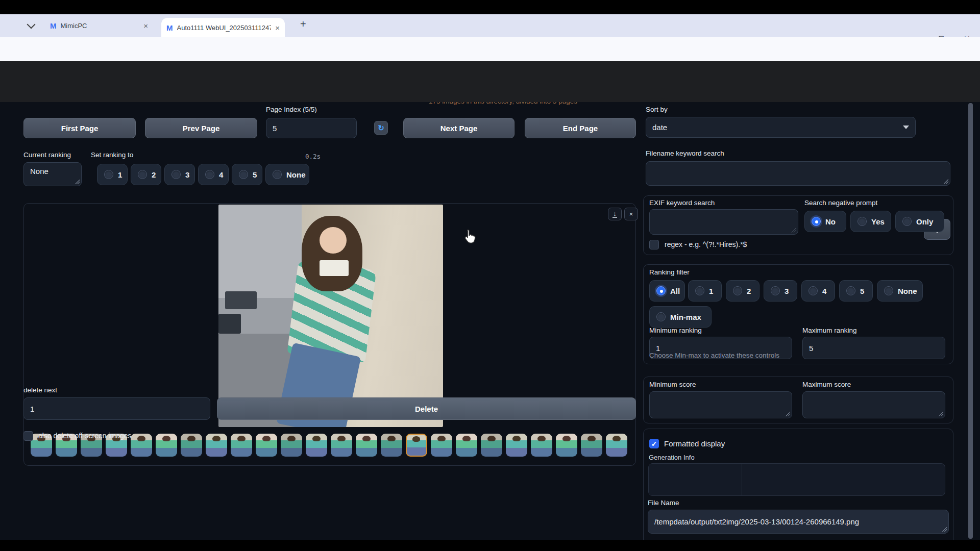  Describe the element at coordinates (201, 128) in the screenshot. I see `prev-page-button: Prev Page` at that location.